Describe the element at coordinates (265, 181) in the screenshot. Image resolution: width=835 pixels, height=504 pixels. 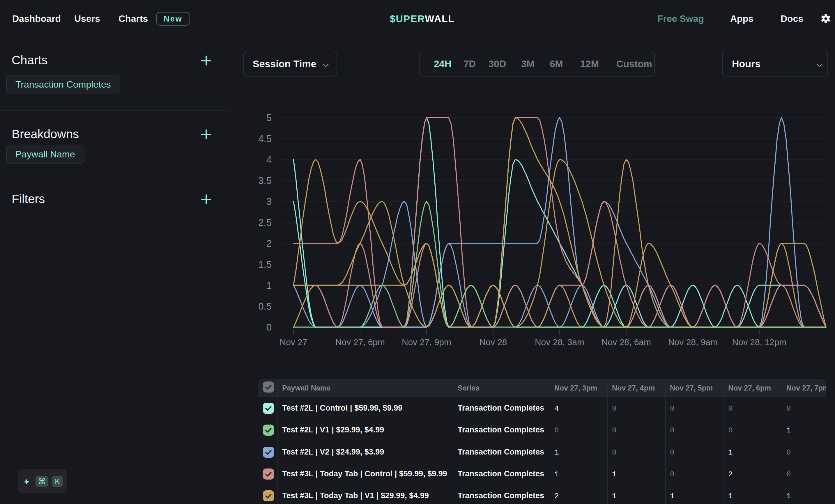
I see `svg-text: 3.5` at that location.